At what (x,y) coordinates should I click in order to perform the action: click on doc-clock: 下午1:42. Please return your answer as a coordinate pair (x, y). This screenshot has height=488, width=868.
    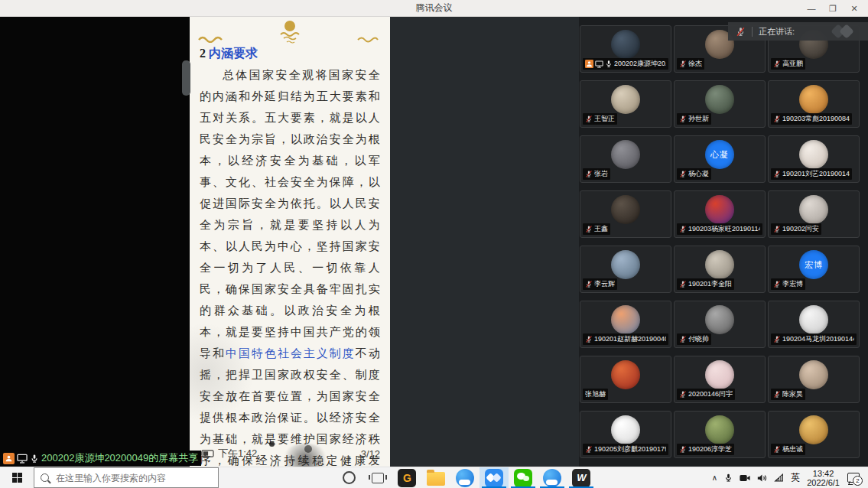
    Looking at the image, I should click on (237, 454).